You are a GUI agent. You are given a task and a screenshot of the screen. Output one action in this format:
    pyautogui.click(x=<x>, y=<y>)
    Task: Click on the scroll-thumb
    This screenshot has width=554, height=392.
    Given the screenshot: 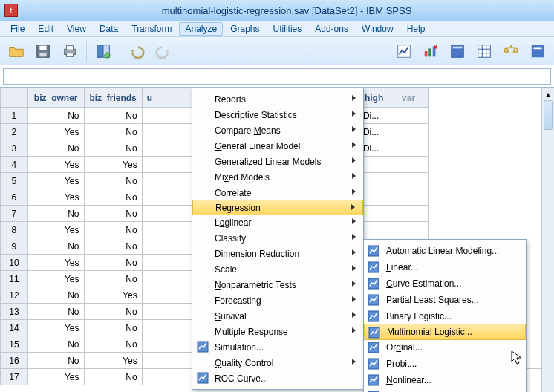 What is the action you would take?
    pyautogui.click(x=548, y=115)
    